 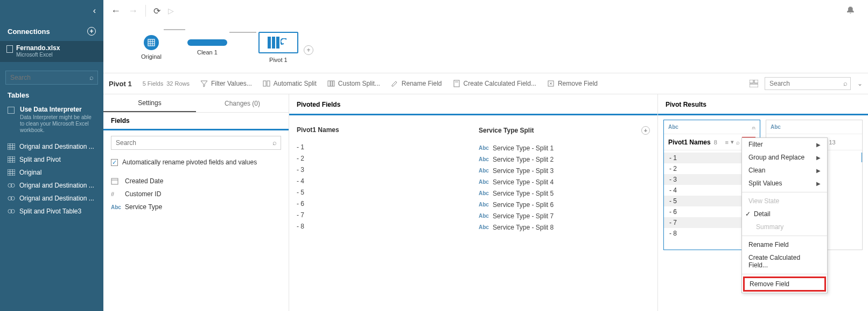 What do you see at coordinates (564, 148) in the screenshot?
I see `split-field-value: AbcService Type - Split 1` at bounding box center [564, 148].